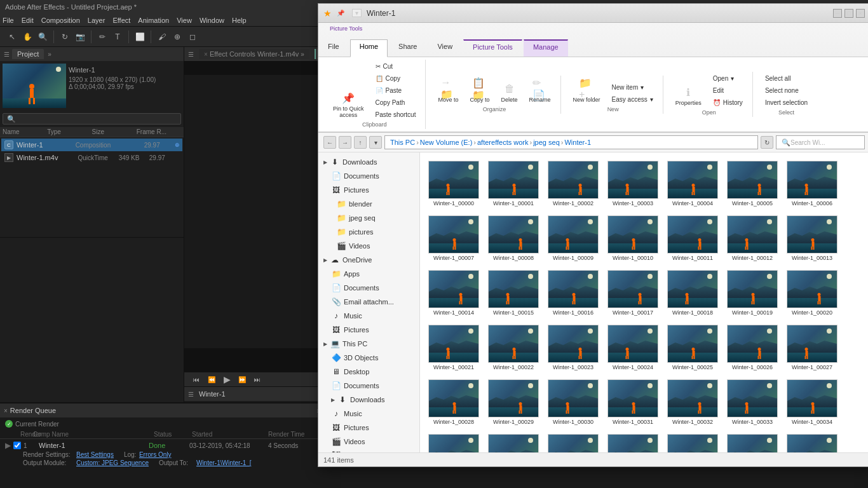 The height and width of the screenshot is (488, 868). Describe the element at coordinates (571, 142) in the screenshot. I see `address-path: This PC › New Volume (E:) › aftereffects…` at that location.